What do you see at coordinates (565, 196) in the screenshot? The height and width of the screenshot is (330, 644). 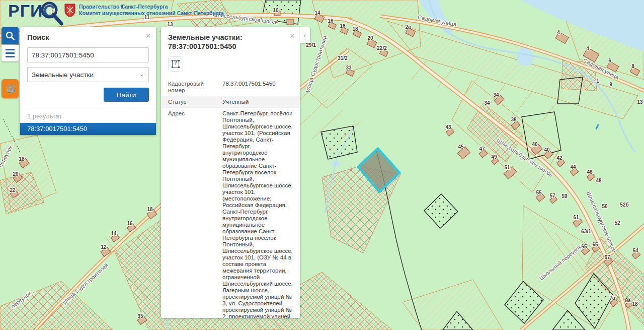 I see `svg-text: 59` at bounding box center [565, 196].